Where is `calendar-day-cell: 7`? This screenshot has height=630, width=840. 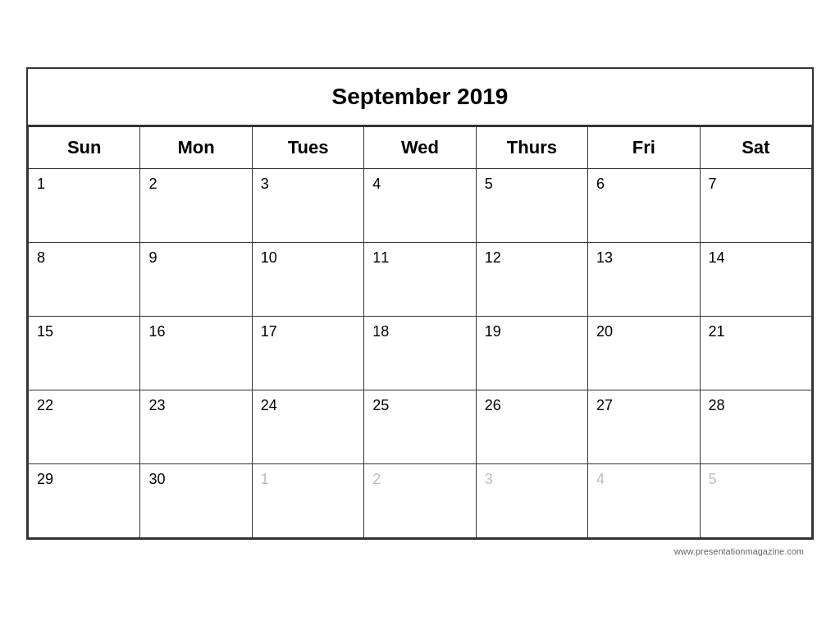
calendar-day-cell: 7 is located at coordinates (756, 206).